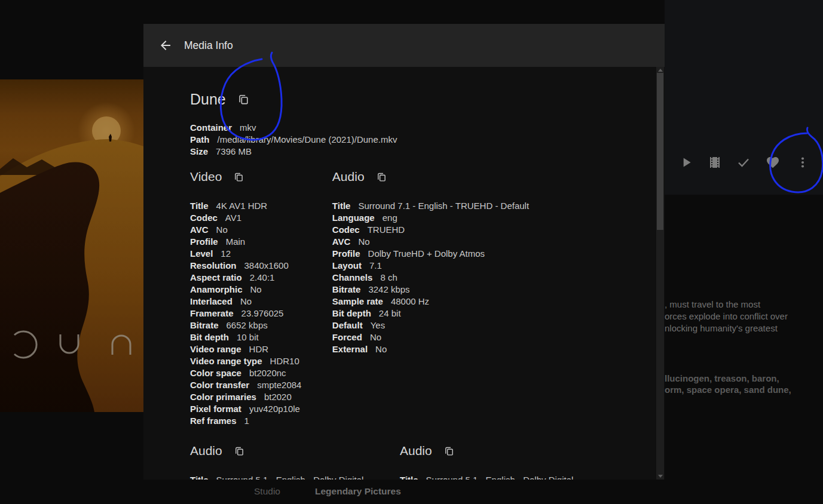 The image size is (823, 504). What do you see at coordinates (267, 491) in the screenshot?
I see `studio-label: Studio` at bounding box center [267, 491].